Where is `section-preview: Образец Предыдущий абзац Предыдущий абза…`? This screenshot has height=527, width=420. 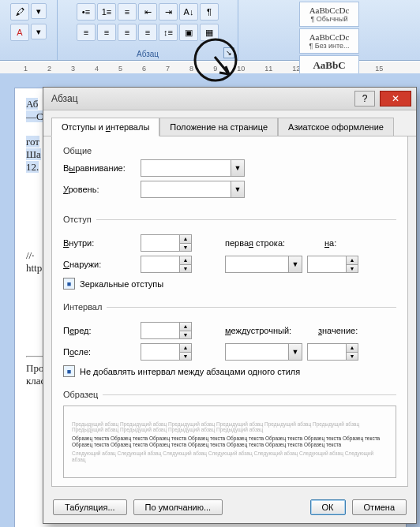 section-preview: Образец Предыдущий абзац Предыдущий абза… is located at coordinates (230, 434).